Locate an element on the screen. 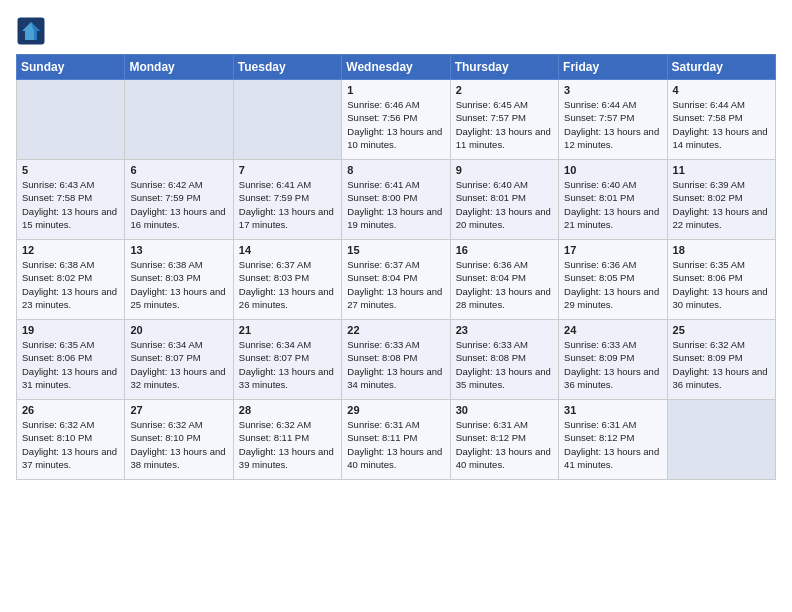 The height and width of the screenshot is (612, 792). day-number: 6 is located at coordinates (178, 170).